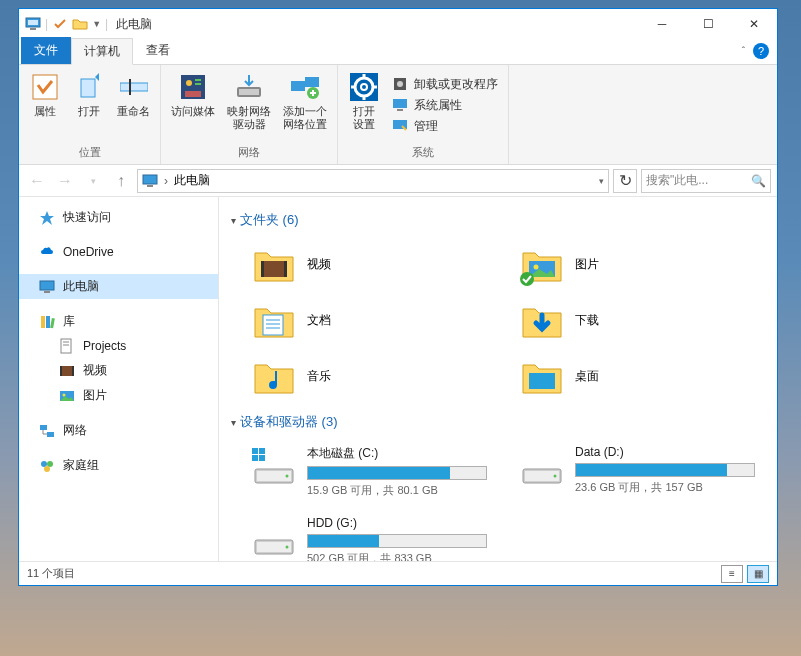 Image resolution: width=801 pixels, height=656 pixels. I want to click on sidebar: 快速访问 OneDrive 此电脑 库 Projects 视频 图片 网络 家庭…, so click(119, 379).